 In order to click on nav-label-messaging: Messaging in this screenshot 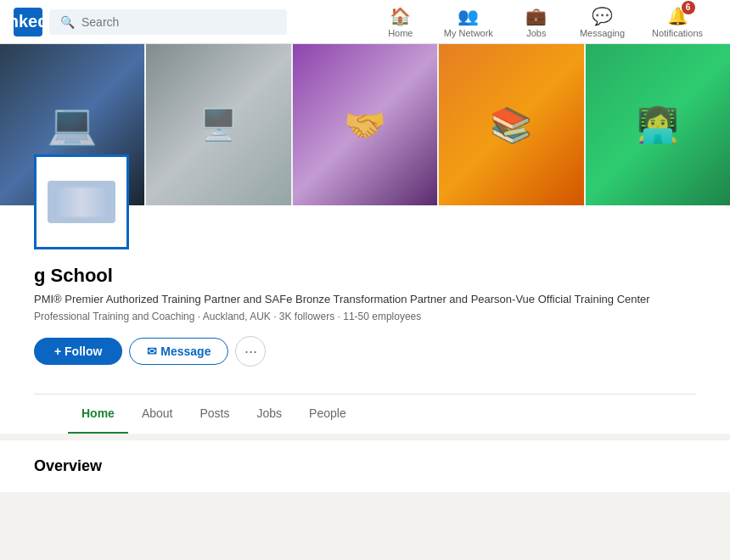, I will do `click(603, 33)`.